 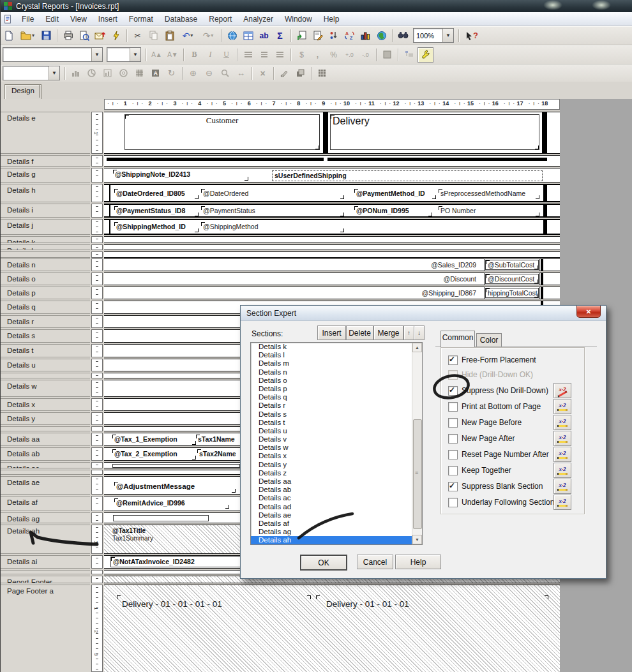 What do you see at coordinates (318, 36) in the screenshot?
I see `insert-subreport-button` at bounding box center [318, 36].